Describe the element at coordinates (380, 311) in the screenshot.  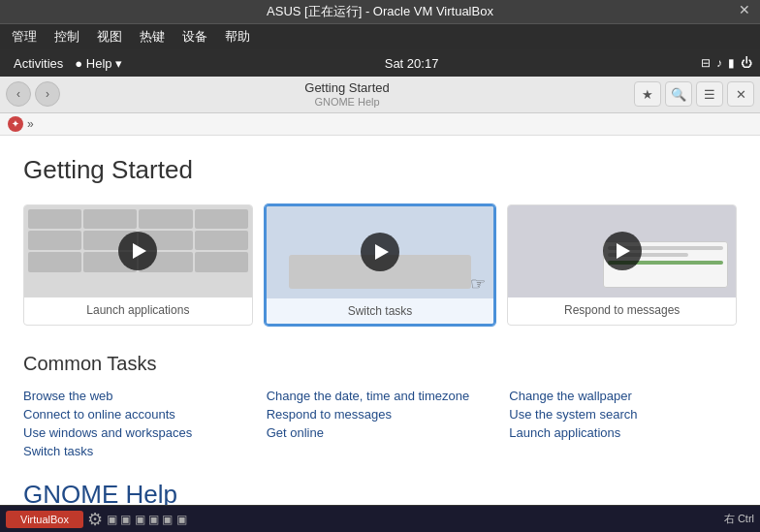
I see `video-label-switch: Switch tasks` at that location.